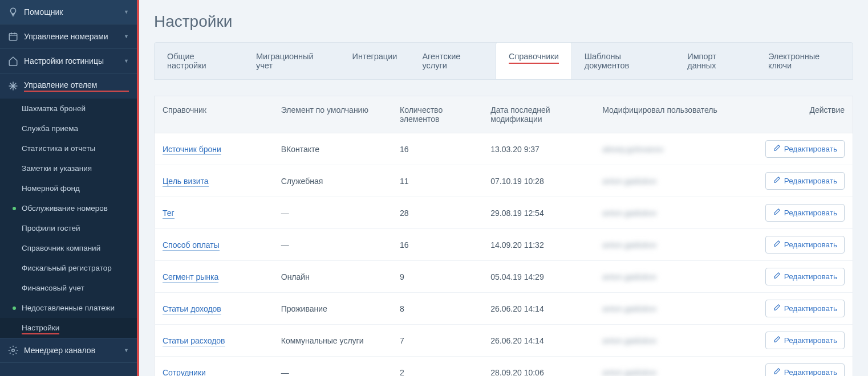 This screenshot has width=868, height=376. Describe the element at coordinates (74, 36) in the screenshot. I see `sidebar-item-label: Управление номерами` at that location.